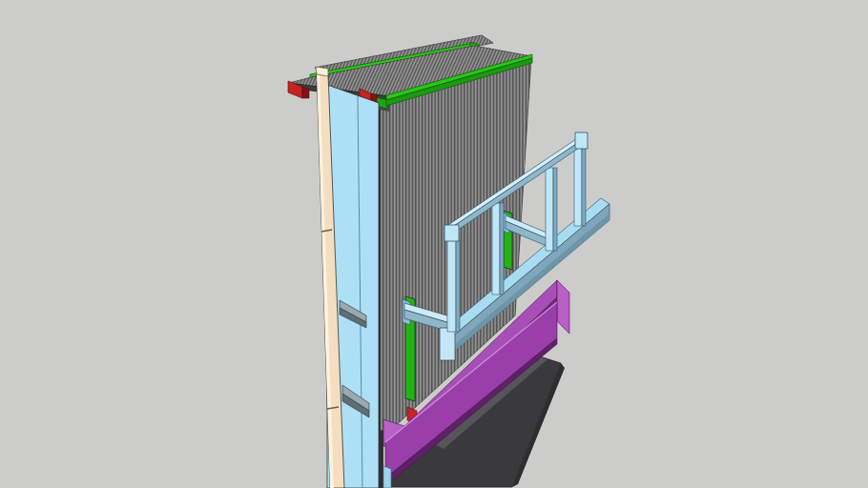  I want to click on stud-post-left, so click(454, 286).